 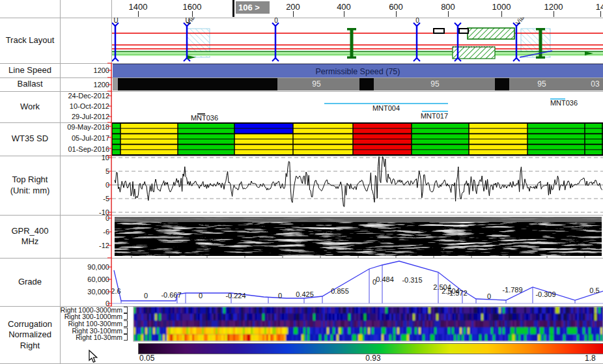 What do you see at coordinates (85, 199) in the screenshot?
I see `top-right-scale-label: -5` at bounding box center [85, 199].